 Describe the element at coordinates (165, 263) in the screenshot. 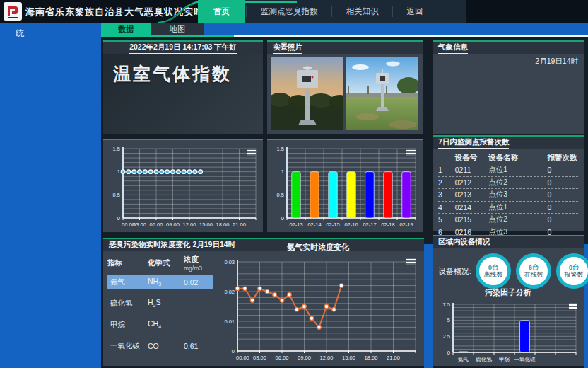

I see `col-formula: 化学式` at that location.